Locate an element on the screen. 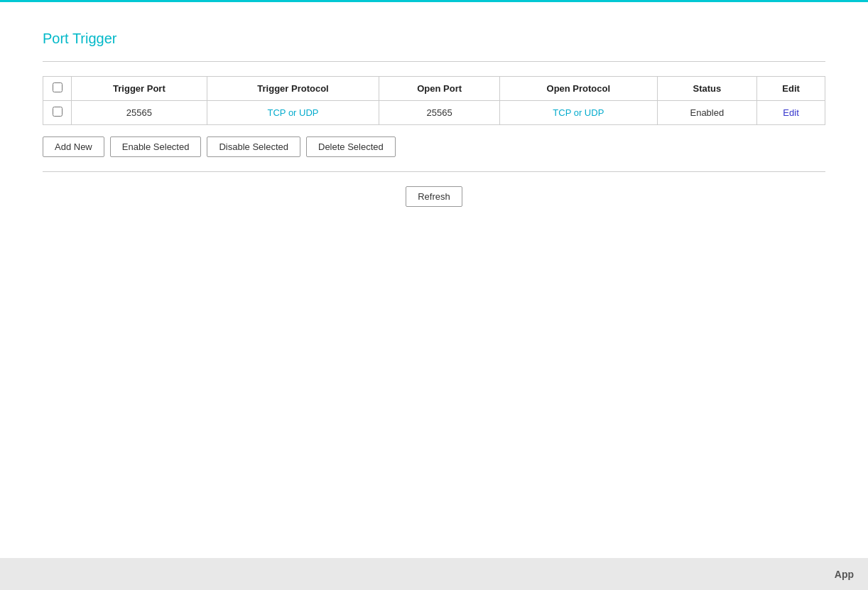 Image resolution: width=868 pixels, height=590 pixels. trigger-port-header: Trigger Port is located at coordinates (139, 89).